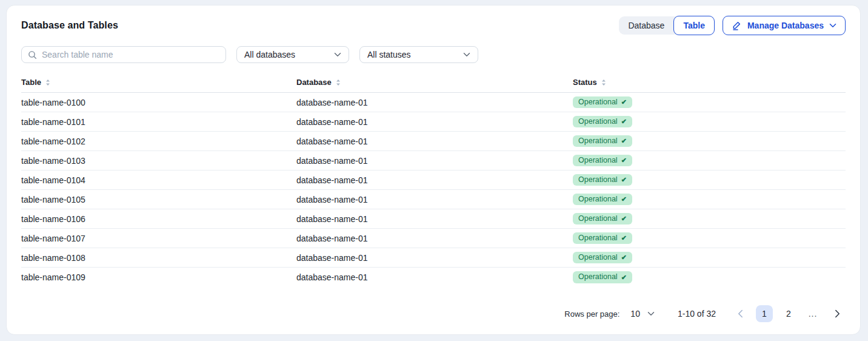 This screenshot has width=868, height=341. I want to click on table-row: table-name-0109database-name-01Operation…, so click(433, 277).